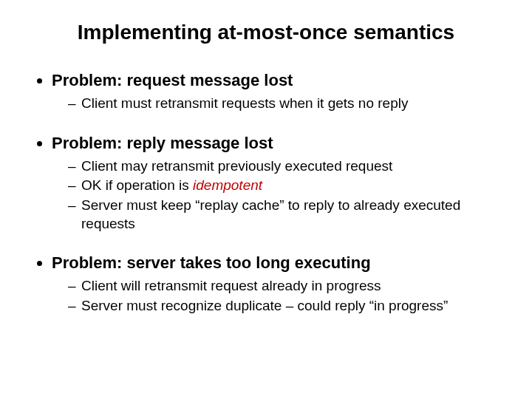  Describe the element at coordinates (285, 167) in the screenshot. I see `sub-item: Client may retransmit previously execute…` at that location.